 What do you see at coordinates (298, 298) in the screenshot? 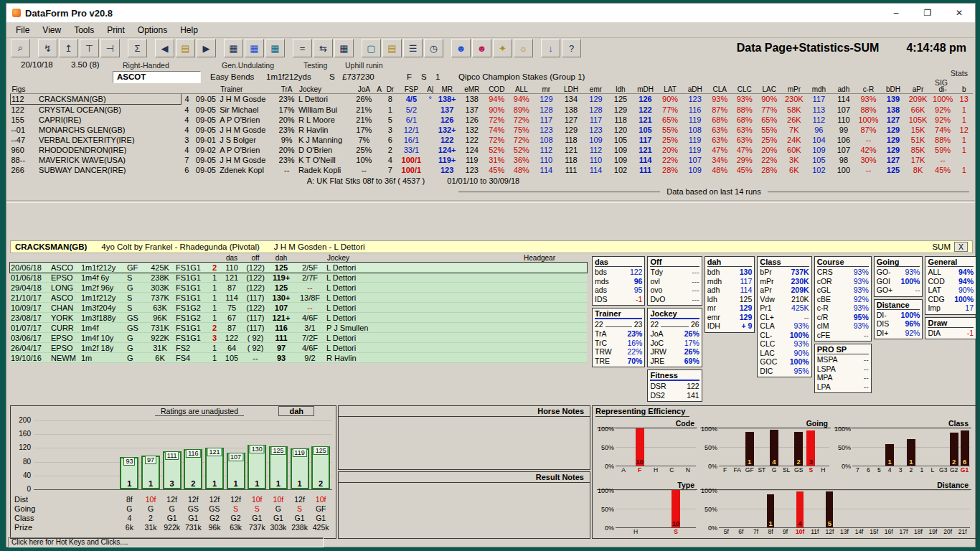
I see `form-row: 21/10/17ASCO1m1f212yS737KFS1G11114(117)1…` at bounding box center [298, 298].